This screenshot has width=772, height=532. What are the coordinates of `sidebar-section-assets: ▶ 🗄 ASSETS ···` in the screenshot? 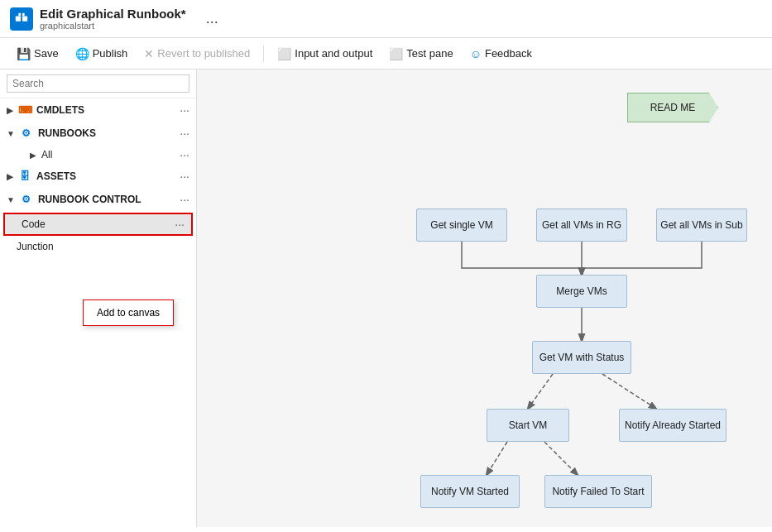 It's located at (98, 176).